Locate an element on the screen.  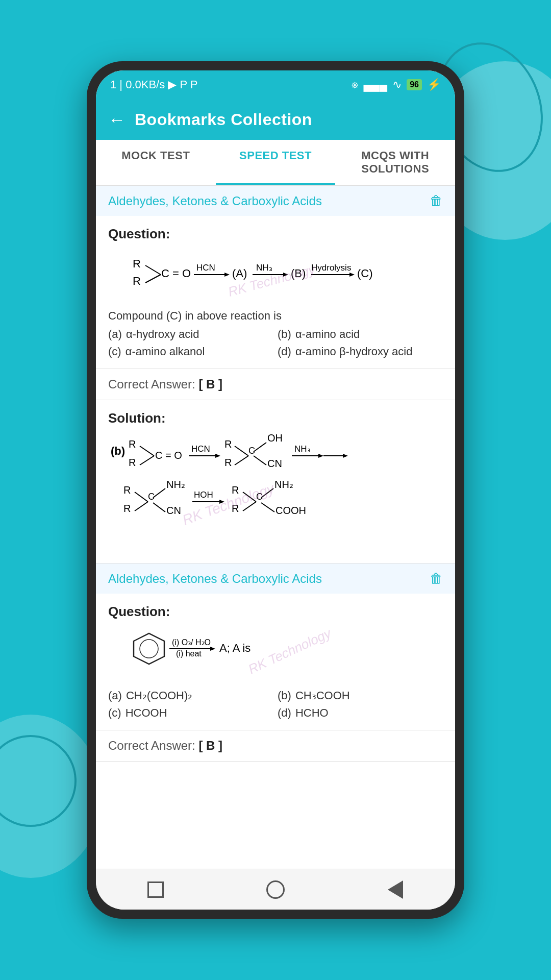
q1-option-c: (c) α-amino alkanol is located at coordinates (191, 352).